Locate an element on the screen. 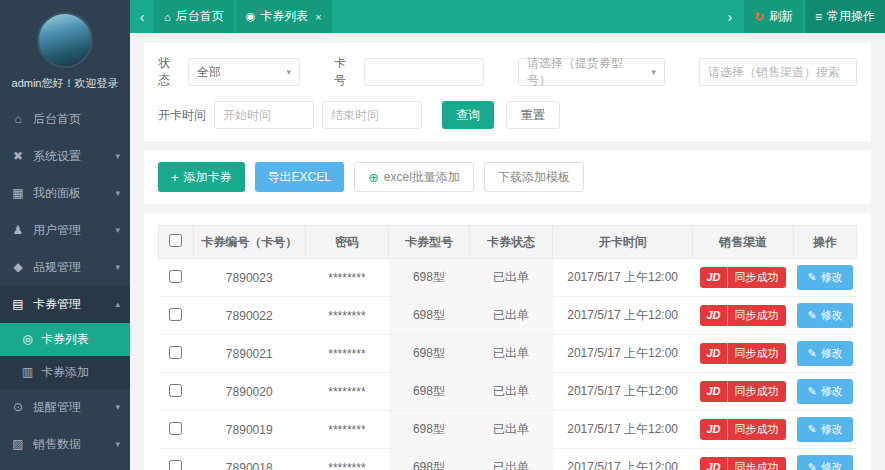 This screenshot has width=885, height=470. cell-card-number: 7890023 is located at coordinates (249, 278).